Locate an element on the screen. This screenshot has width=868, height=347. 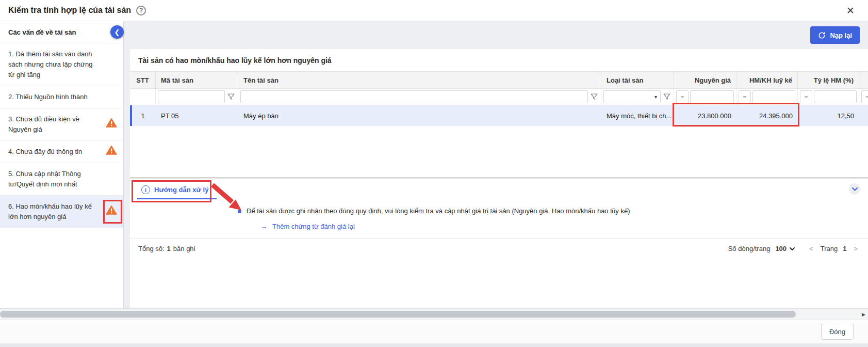
sidebar-collapse-button: ❮ is located at coordinates (117, 32).